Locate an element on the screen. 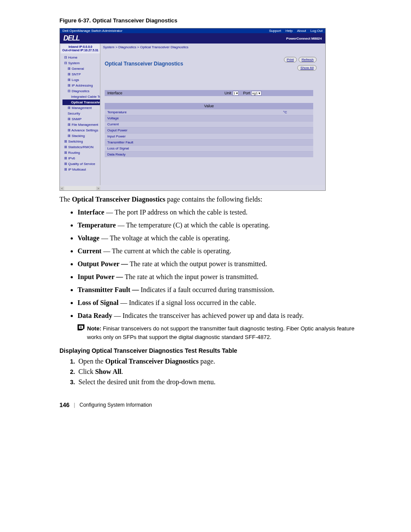 The width and height of the screenshot is (411, 532). field-data-ready: Data Ready — Indicates the transceiver h… is located at coordinates (223, 316).